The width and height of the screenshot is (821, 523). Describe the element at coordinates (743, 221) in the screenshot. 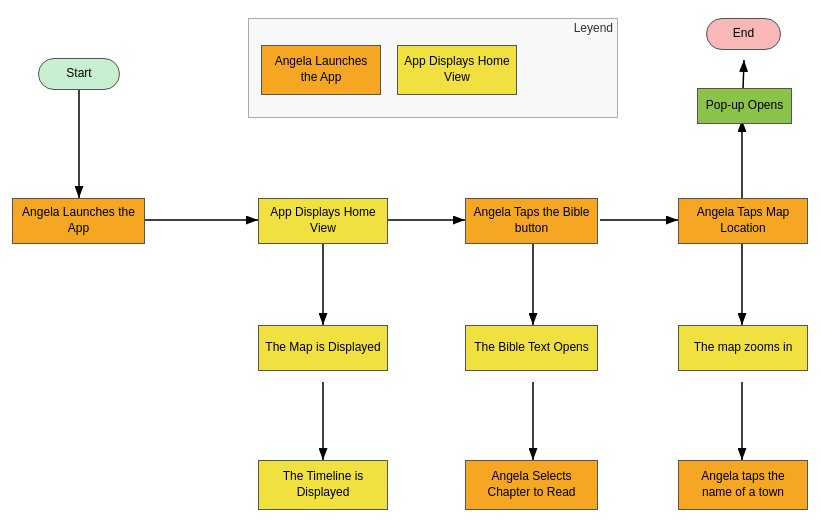

I see `angela-taps-map-location-node: Angela Taps Map Location` at that location.